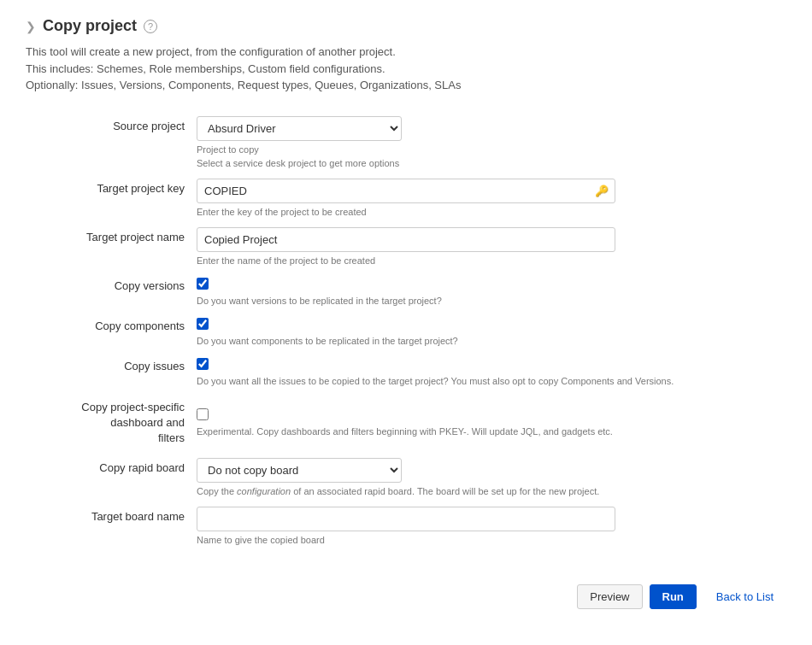 The width and height of the screenshot is (812, 645). I want to click on copy-issues-hint: Do you want all the issues to be copied …, so click(491, 381).